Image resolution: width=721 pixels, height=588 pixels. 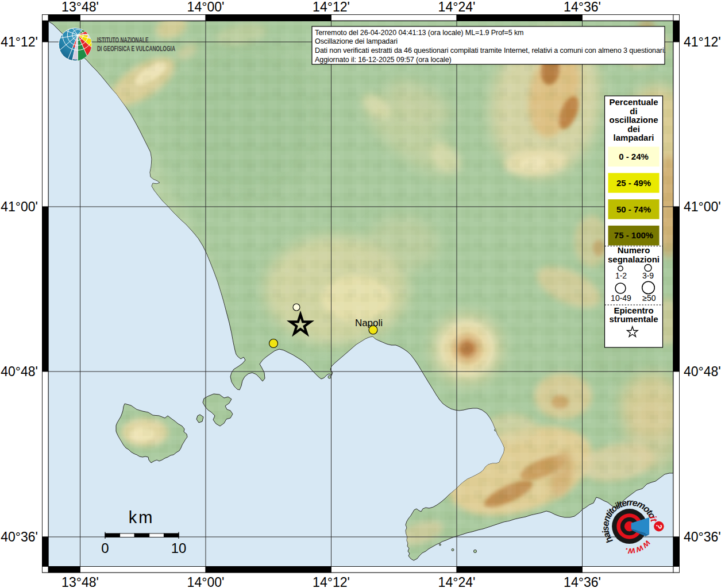 What do you see at coordinates (123, 40) in the screenshot?
I see `svg-text: ISTITUTO NAZIONALE` at bounding box center [123, 40].